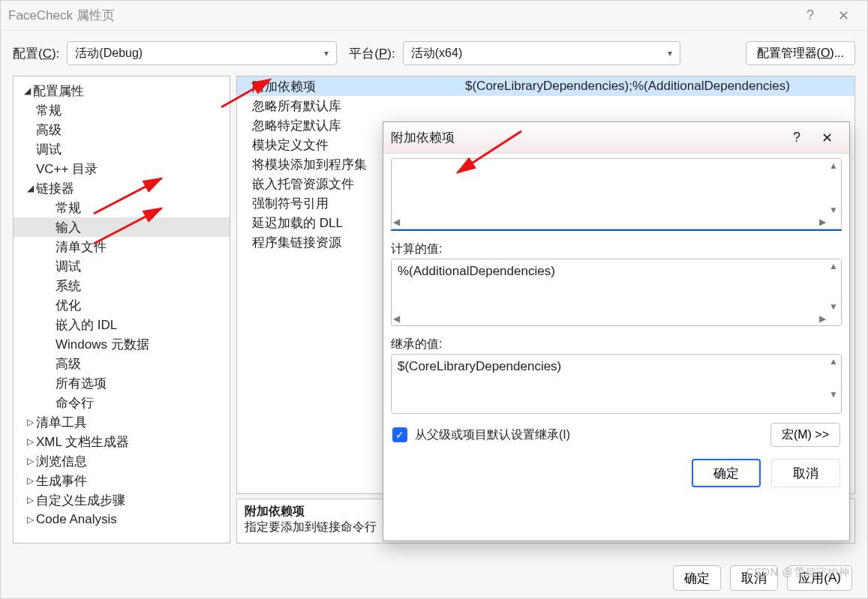  Describe the element at coordinates (617, 430) in the screenshot. I see `popup-option-row: ✓ 从父级或项目默认设置继承(I) 宏(M) >>` at that location.